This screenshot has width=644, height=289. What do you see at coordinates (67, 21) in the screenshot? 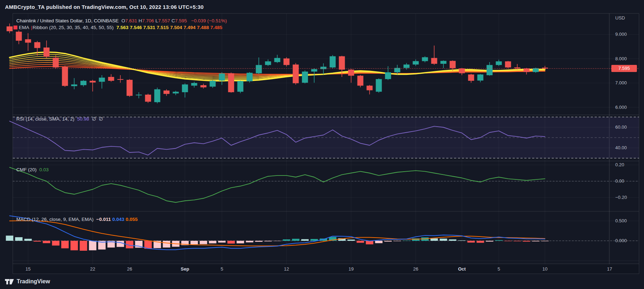
I see `symbol-title: Chainlink / United States Dollar, 1D, CO…` at bounding box center [67, 21].